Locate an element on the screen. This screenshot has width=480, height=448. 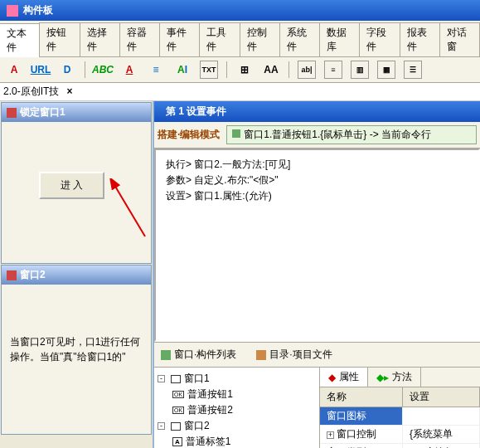
component-tree: -窗口1 OK普通按钮1 OK普通按钮2 -窗口2 A普通标签1 is located at coordinates (237, 408).